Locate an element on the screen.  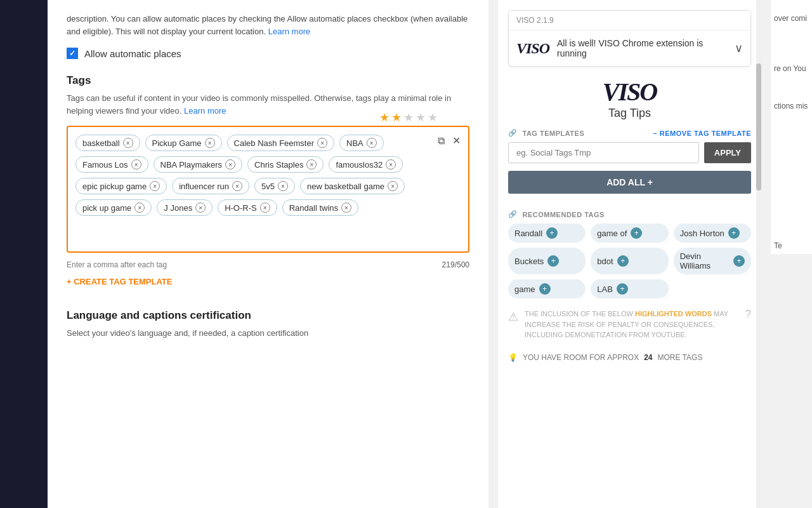
left-sidebar is located at coordinates (24, 254).